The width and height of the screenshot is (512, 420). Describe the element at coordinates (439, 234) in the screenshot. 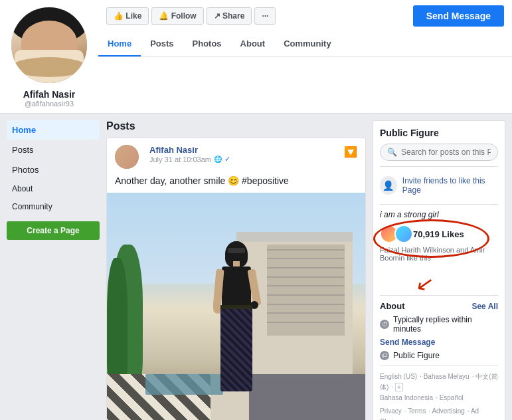

I see `likes-row: 70,919 Likes` at that location.